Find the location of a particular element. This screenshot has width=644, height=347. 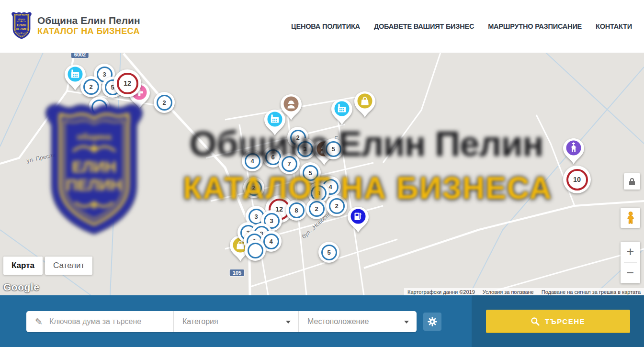

search-box: ✎ Категория Местоположение is located at coordinates (221, 322).